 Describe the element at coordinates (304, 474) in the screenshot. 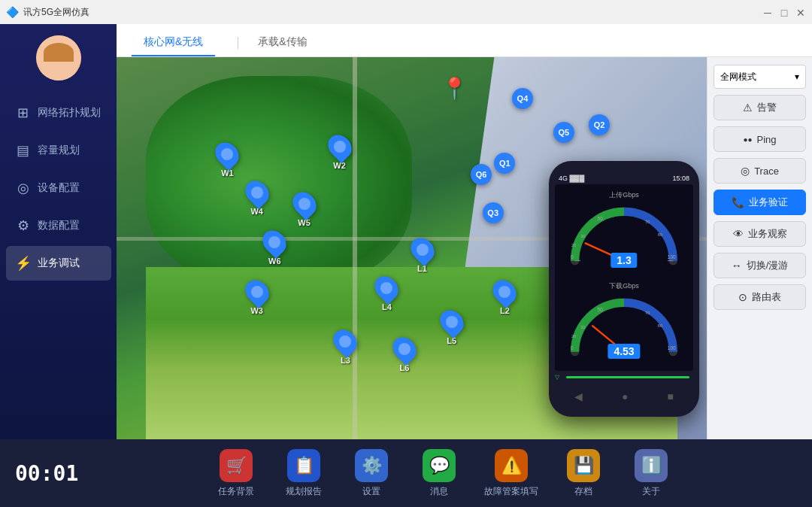

I see `bottom-plan-report: 📋 规划报告` at that location.